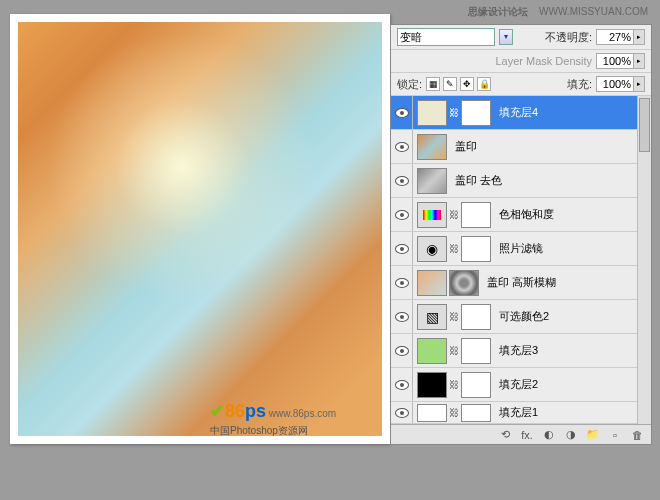 Image resolution: width=660 pixels, height=500 pixels. Describe the element at coordinates (514, 181) in the screenshot. I see `layer-row-stamp-desat: 盖印 去色` at that location.